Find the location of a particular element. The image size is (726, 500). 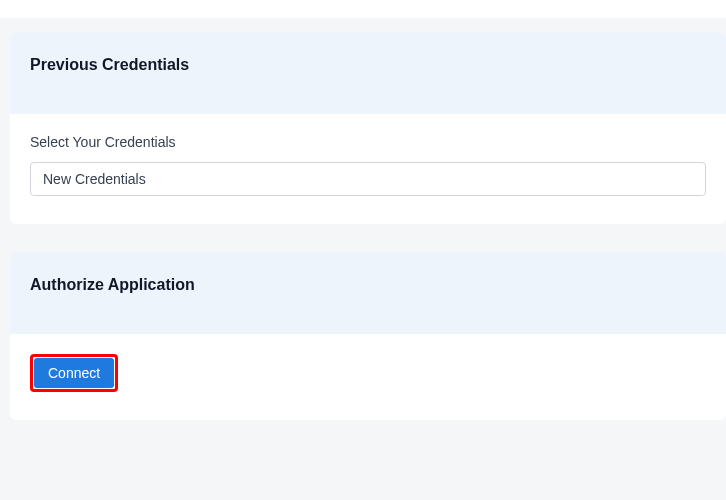

previous-credentials-title: Previous Credentials is located at coordinates (368, 65).